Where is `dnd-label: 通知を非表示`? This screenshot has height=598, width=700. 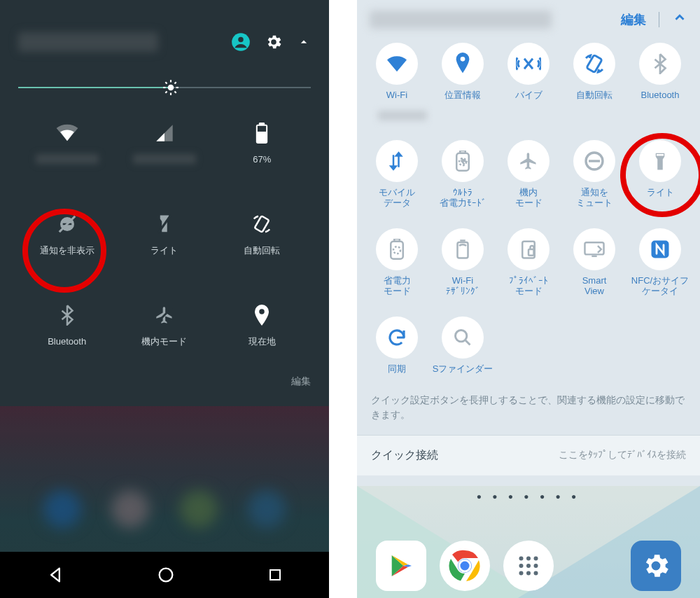 dnd-label: 通知を非表示 is located at coordinates (67, 251).